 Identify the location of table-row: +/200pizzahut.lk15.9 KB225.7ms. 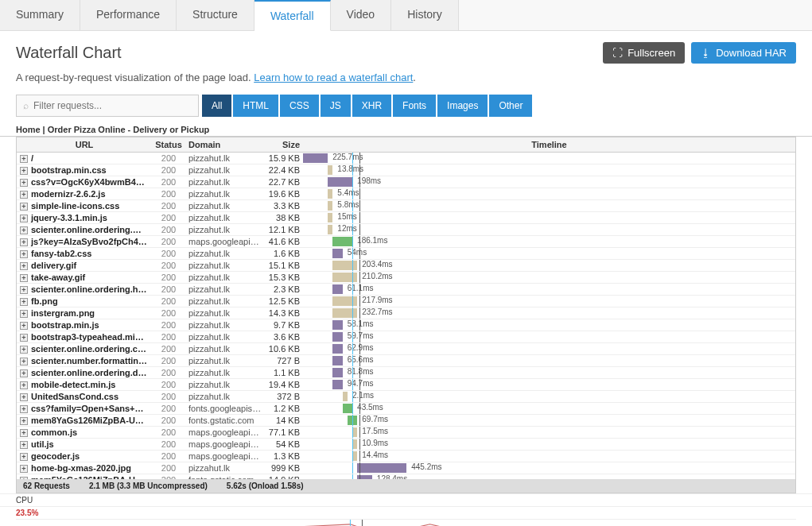
(406, 159).